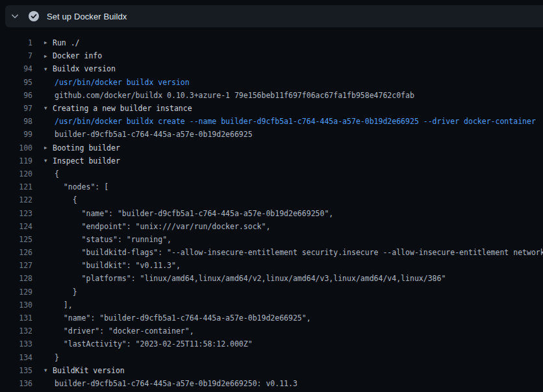 This screenshot has width=543, height=392. I want to click on line-number: 129, so click(16, 292).